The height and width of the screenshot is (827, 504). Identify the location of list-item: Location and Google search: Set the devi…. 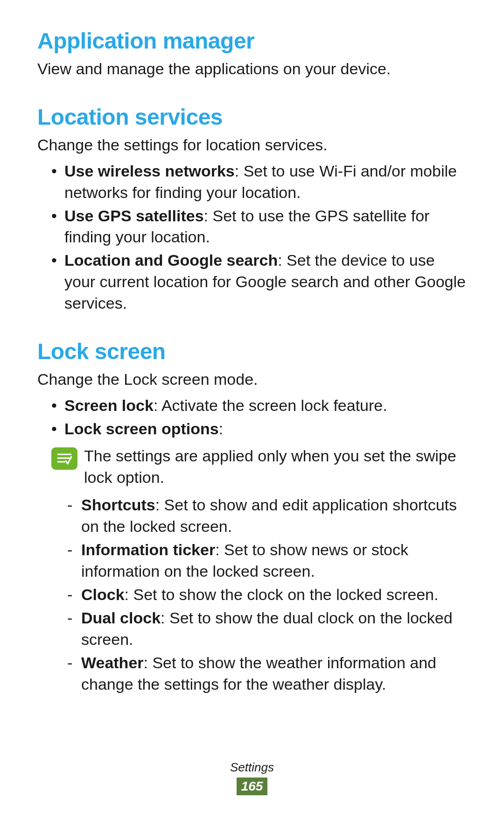
(259, 282).